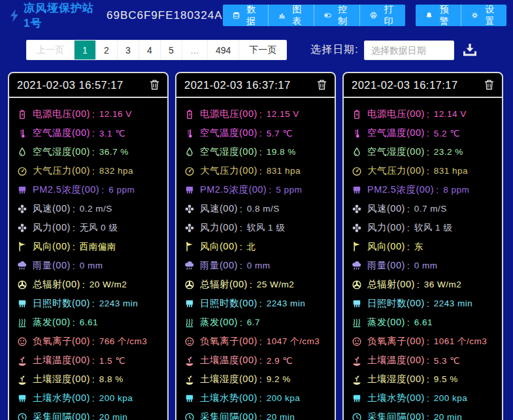 The image size is (513, 420). I want to click on wind-vane-icon, so click(22, 247).